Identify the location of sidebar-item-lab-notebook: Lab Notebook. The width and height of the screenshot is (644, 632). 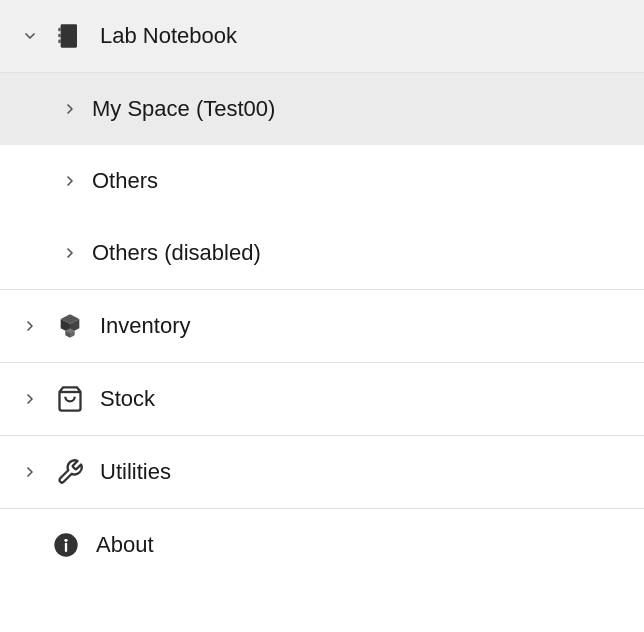
(322, 36).